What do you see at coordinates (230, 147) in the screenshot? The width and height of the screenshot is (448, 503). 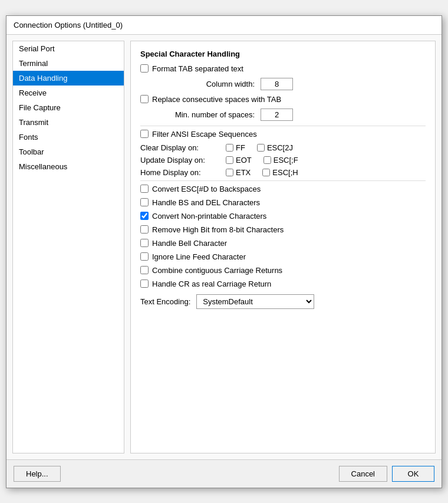 I see `clear-ff-checkbox` at bounding box center [230, 147].